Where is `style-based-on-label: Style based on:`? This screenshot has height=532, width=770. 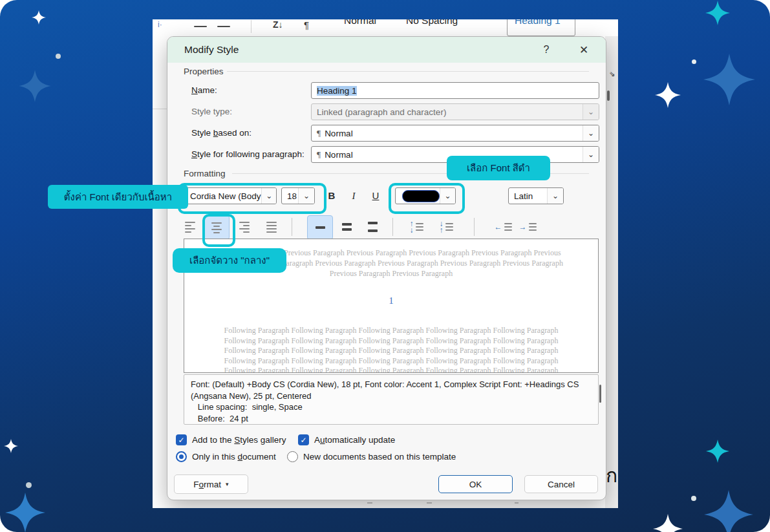
style-based-on-label: Style based on: is located at coordinates (221, 133).